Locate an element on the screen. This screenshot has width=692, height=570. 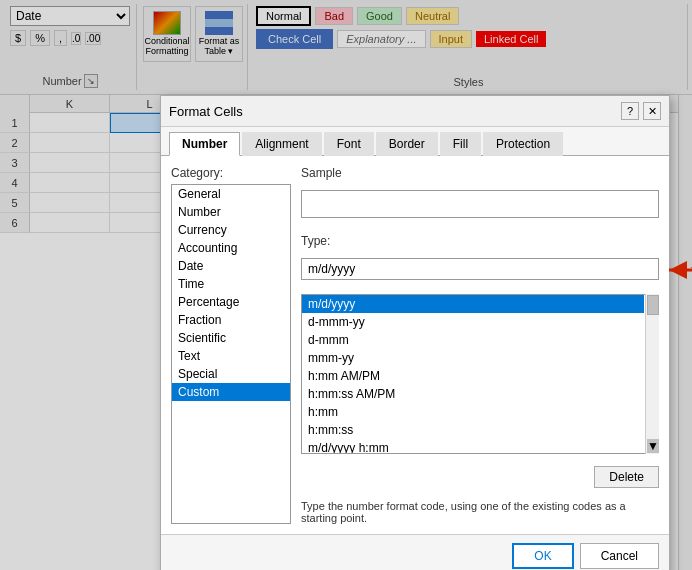
format-list-scrollbar: ▼ is located at coordinates (652, 374).